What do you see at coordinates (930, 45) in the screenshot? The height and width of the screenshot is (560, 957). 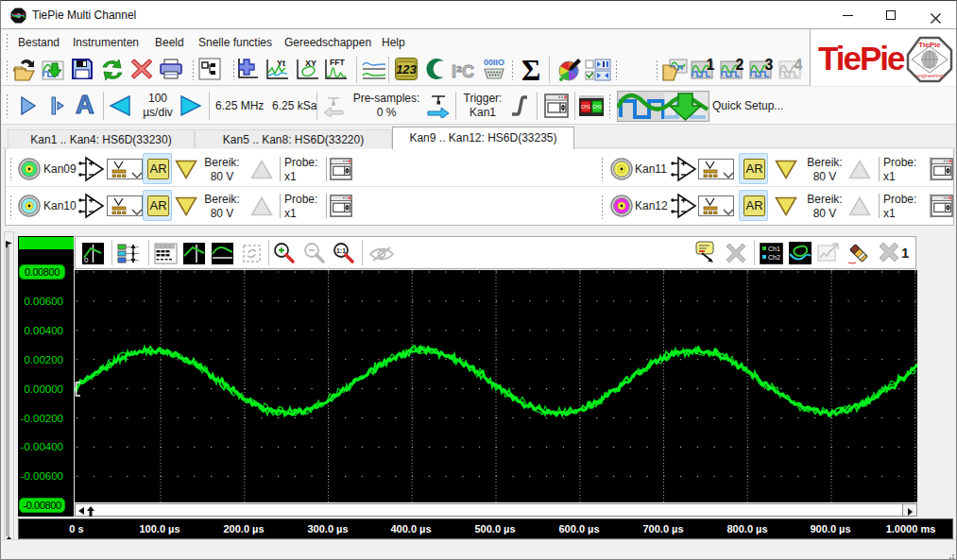 I see `svg-text: TiePie` at bounding box center [930, 45].